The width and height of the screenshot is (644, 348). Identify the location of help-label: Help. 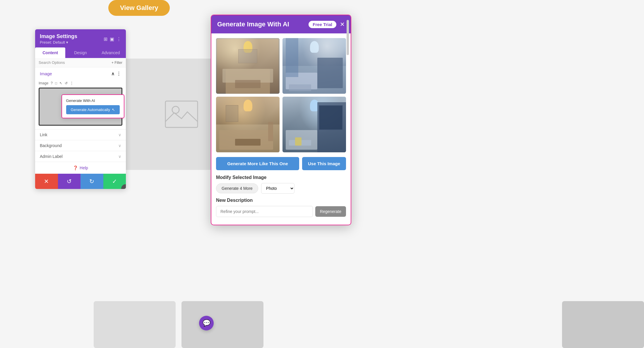
(84, 168).